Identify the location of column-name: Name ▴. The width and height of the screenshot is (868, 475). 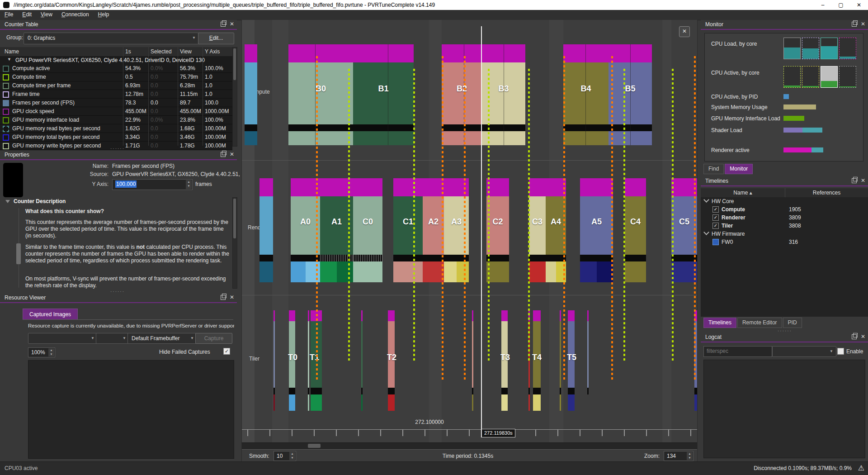
(743, 193).